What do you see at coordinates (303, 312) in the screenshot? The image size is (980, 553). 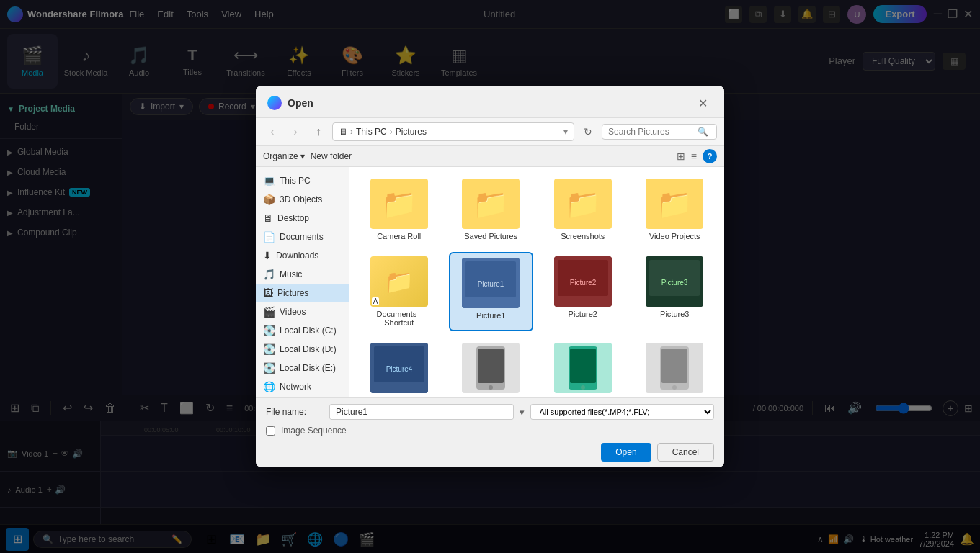 I see `nav-videos: 🎬 Videos` at bounding box center [303, 312].